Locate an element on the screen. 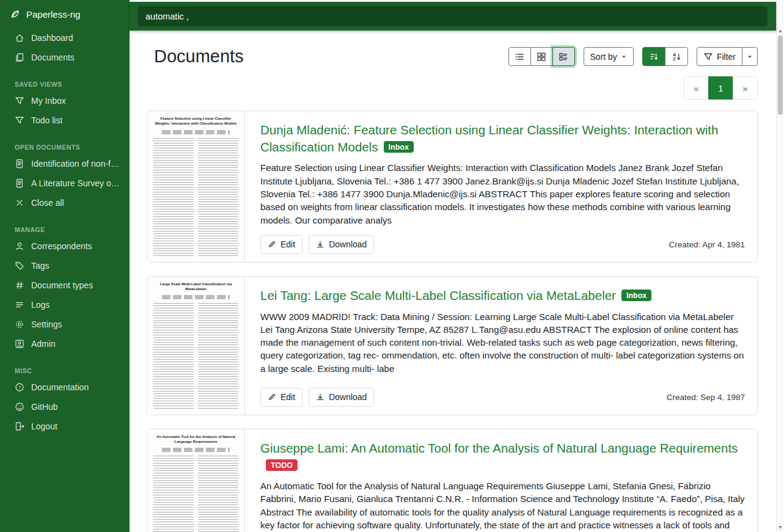 This screenshot has width=784, height=532. sidebar-item-open-document-2: A Literature Survey on ... is located at coordinates (65, 183).